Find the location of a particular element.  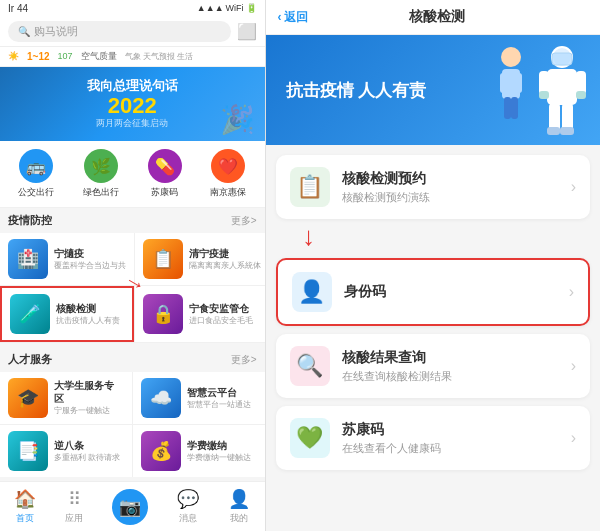

bus-label: 公交出行 is located at coordinates (36, 192).